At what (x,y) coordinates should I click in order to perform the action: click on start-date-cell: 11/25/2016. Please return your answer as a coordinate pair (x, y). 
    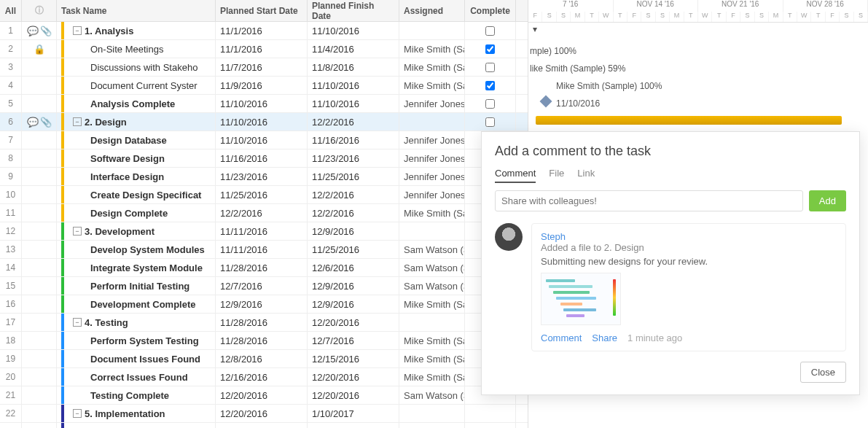
    Looking at the image, I should click on (262, 195).